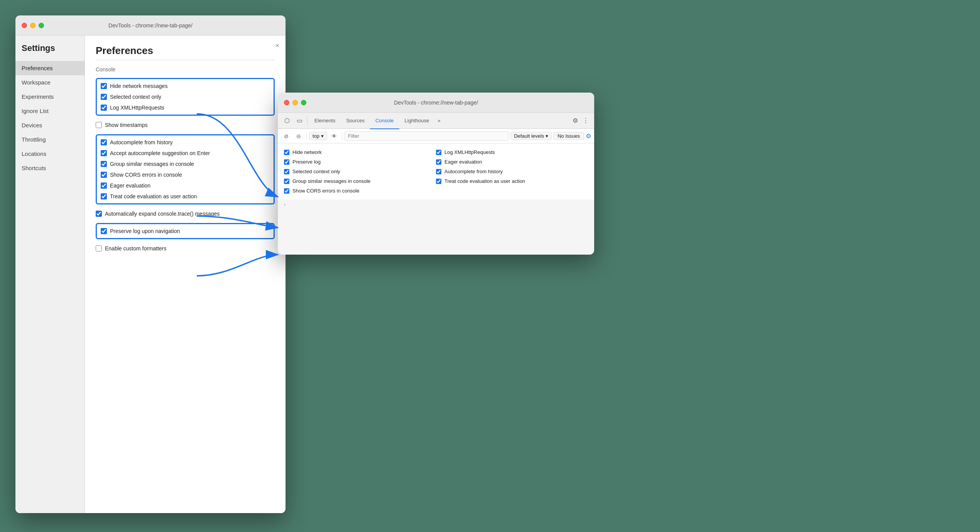  I want to click on traffic-lights, so click(33, 25).